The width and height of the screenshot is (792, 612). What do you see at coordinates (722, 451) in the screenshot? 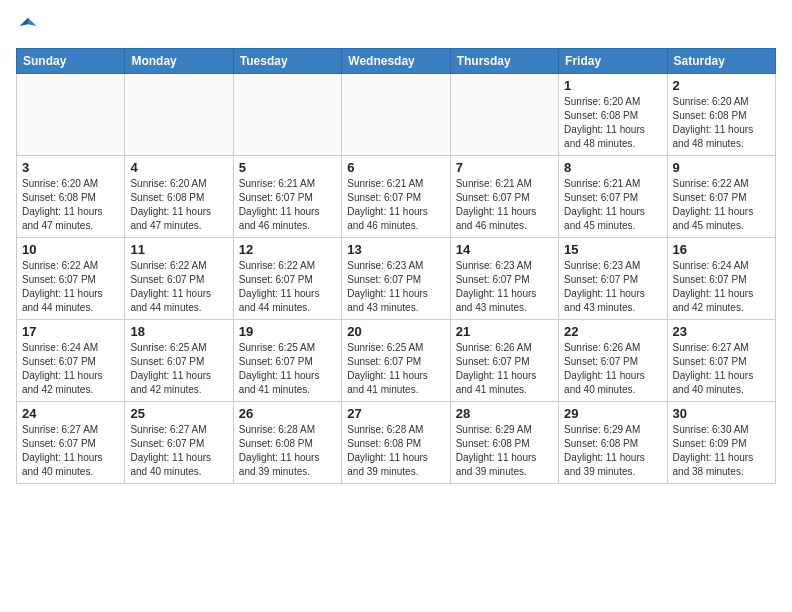
I see `day-info: Sunrise: 6:30 AM Sunset: 6:09 PM Dayligh…` at bounding box center [722, 451].